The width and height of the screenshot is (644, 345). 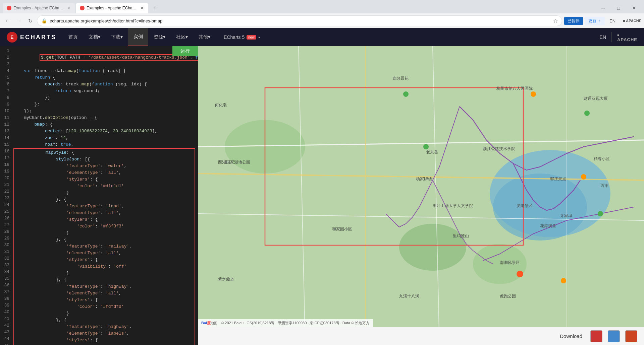 I want to click on apache-nav-logo: ■ APACHE, so click(x=625, y=37).